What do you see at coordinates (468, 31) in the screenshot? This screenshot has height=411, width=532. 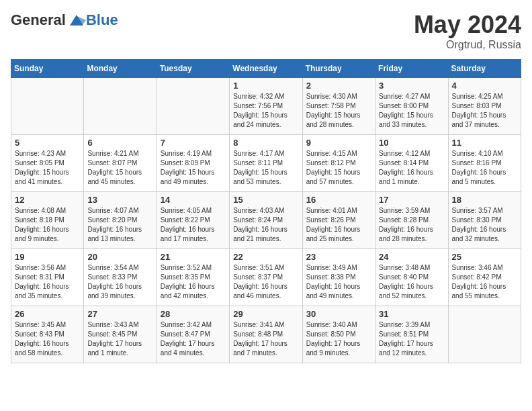 I see `title-block: May 2024 Orgtrud, Russia` at bounding box center [468, 31].